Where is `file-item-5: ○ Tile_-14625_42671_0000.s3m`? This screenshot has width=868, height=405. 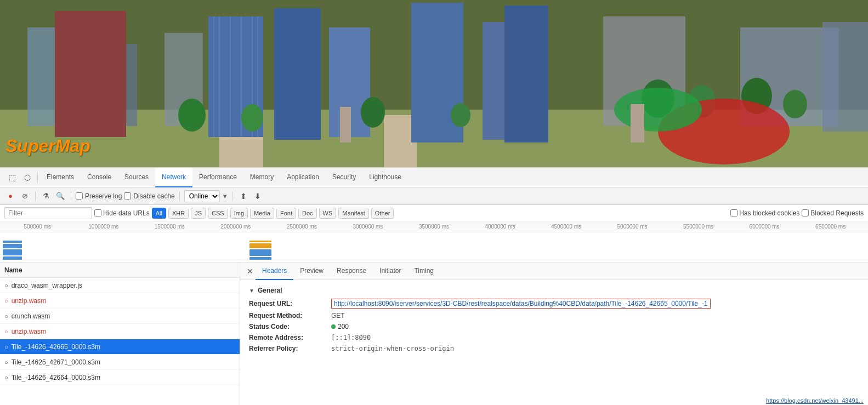
file-item-5: ○ Tile_-14625_42671_0000.s3m is located at coordinates (120, 362).